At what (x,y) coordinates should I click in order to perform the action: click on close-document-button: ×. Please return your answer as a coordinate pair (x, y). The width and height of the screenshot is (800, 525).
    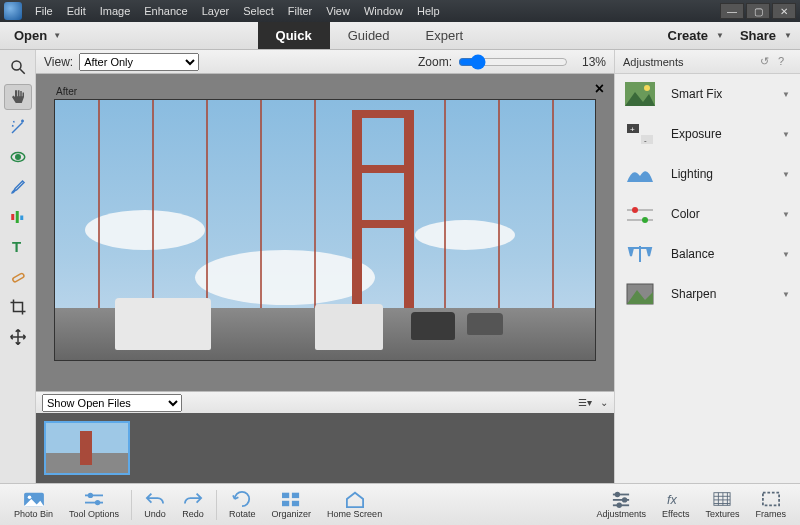
    Looking at the image, I should click on (600, 89).